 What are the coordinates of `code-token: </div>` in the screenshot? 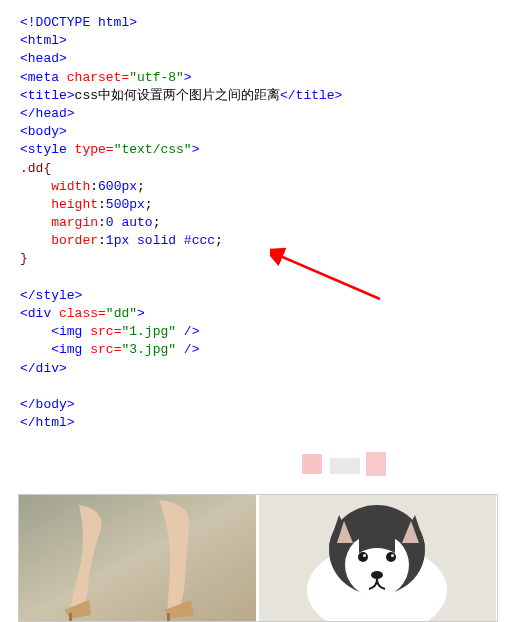 It's located at (44, 368).